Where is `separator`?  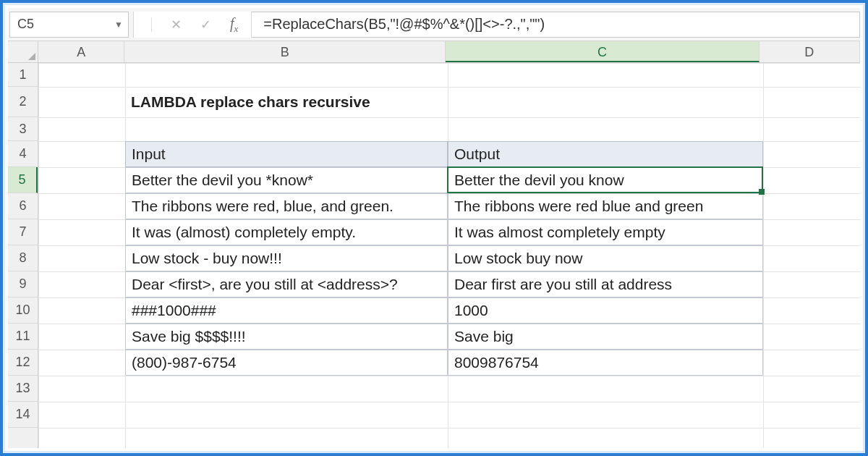 separator is located at coordinates (152, 25).